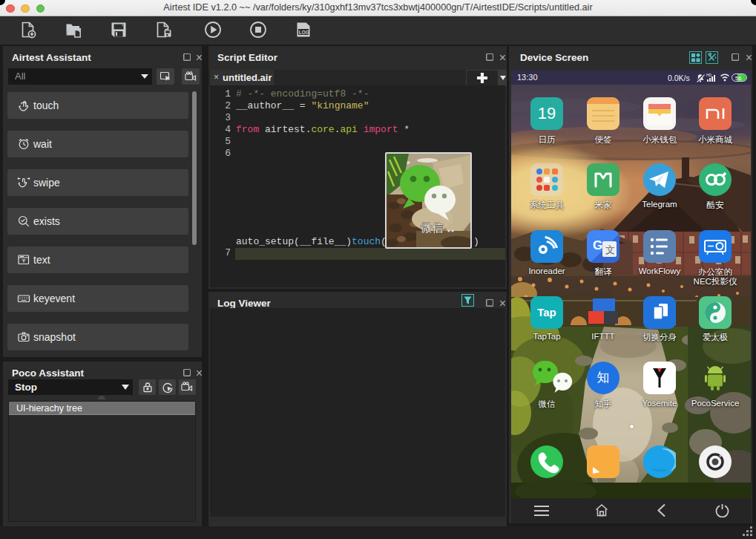  I want to click on svg-text: LOG, so click(304, 33).